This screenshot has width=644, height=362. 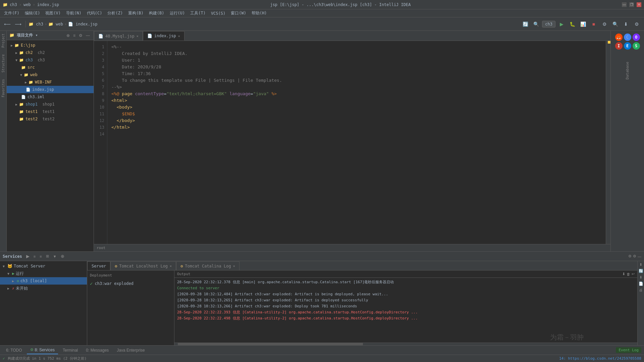 I want to click on services-item-tomcat: ▼ 🐱 Tomcat Server, so click(x=44, y=266).